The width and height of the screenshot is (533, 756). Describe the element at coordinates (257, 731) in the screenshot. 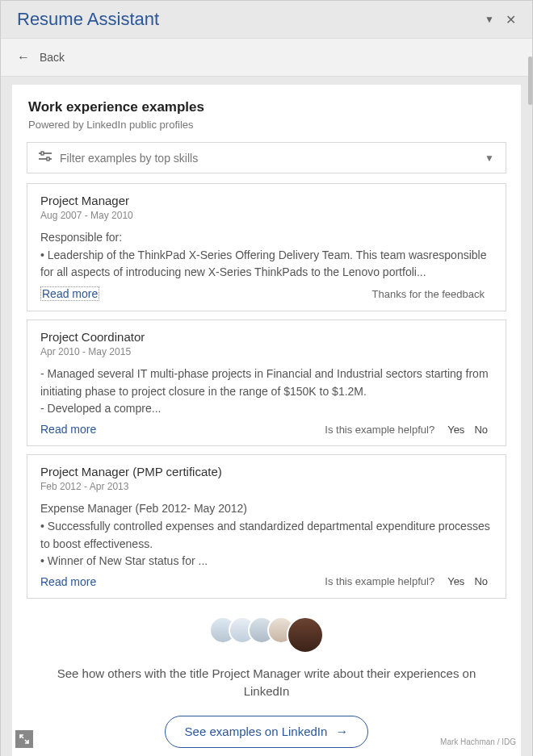

I see `cta-label: See examples on LinkedIn` at that location.